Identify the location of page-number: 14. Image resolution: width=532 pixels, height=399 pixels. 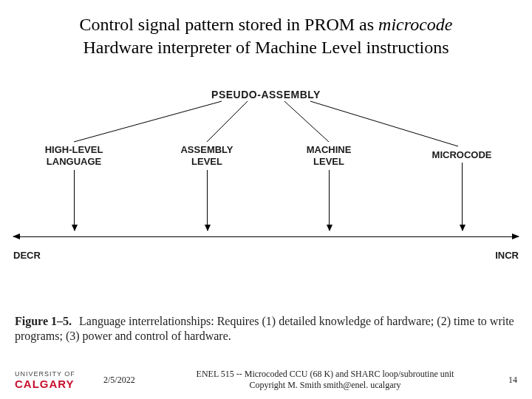
(506, 380).